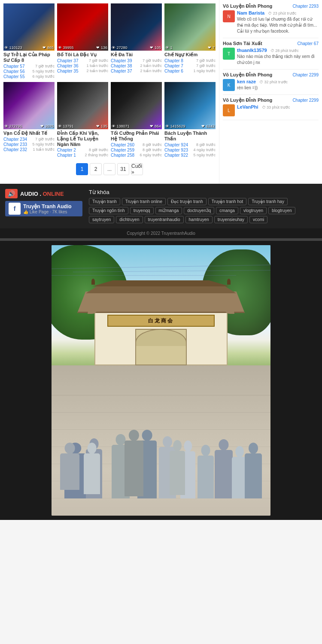 This screenshot has width=322, height=644. I want to click on comment-manga-title-2: Võ Luyện Đỉnh Phong, so click(247, 100).